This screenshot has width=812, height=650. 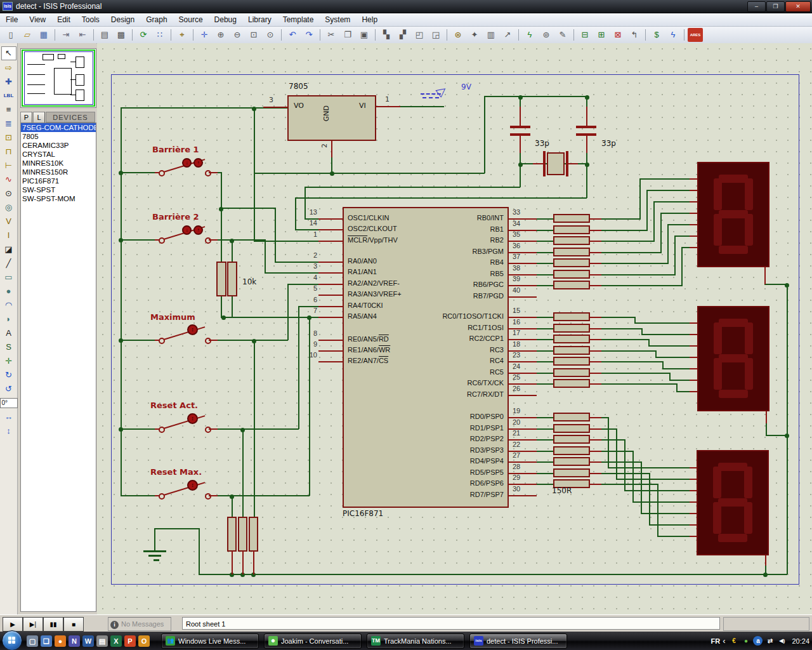 I want to click on device-item-ceramic33p: CERAMIC33P, so click(x=58, y=145).